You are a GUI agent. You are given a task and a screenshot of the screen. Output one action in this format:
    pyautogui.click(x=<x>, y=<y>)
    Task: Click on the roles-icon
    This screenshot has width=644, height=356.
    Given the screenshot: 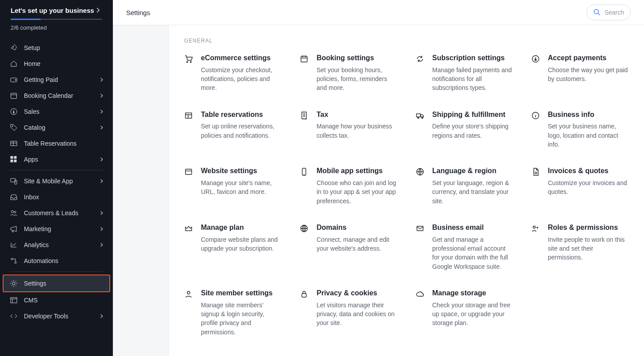 What is the action you would take?
    pyautogui.click(x=536, y=228)
    